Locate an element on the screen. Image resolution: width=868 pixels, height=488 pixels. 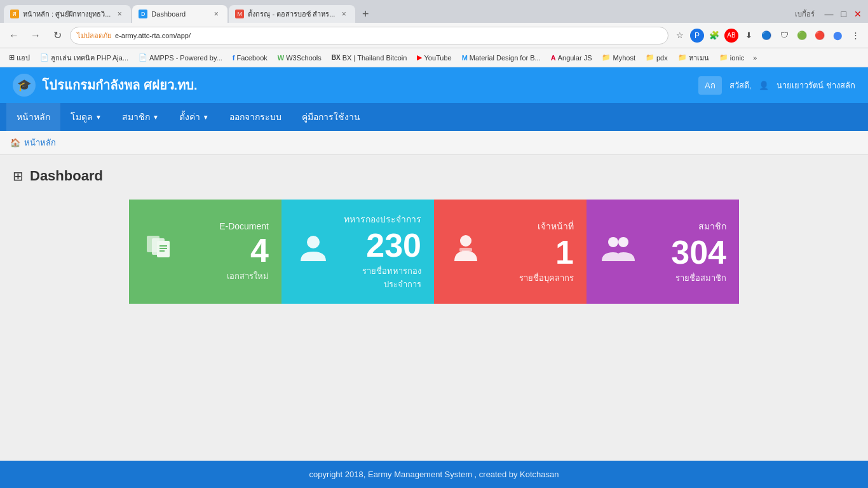
card-edocument-sublabel: เอกสารใหม่ is located at coordinates (229, 276).